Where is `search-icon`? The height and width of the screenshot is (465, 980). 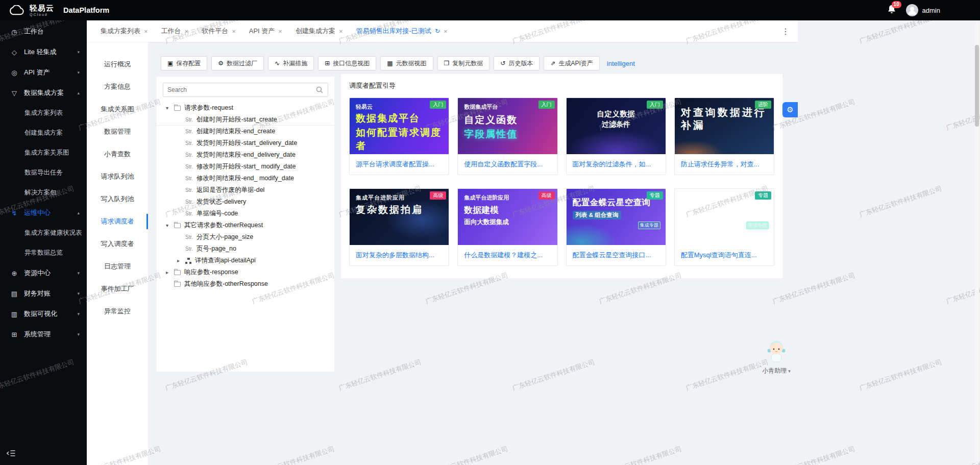
search-icon is located at coordinates (320, 90).